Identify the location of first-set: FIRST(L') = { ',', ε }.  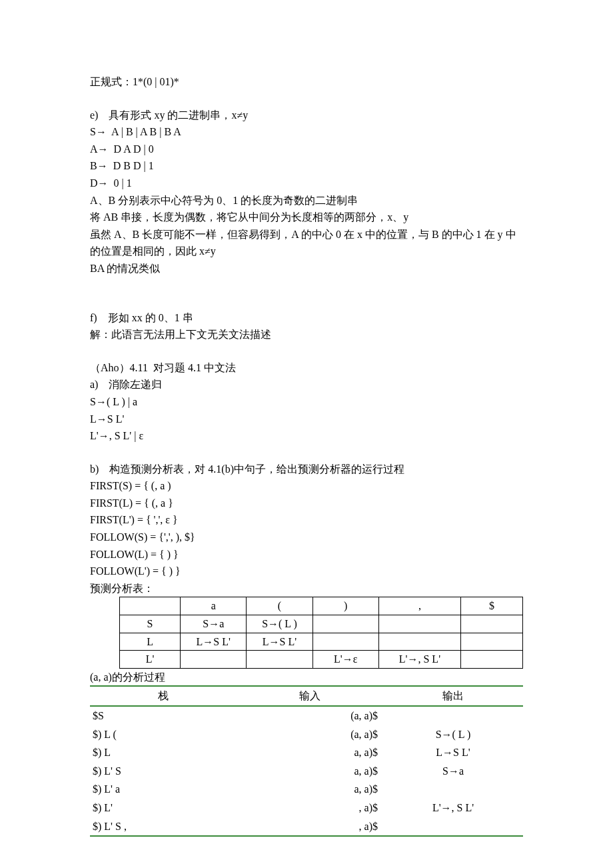
(306, 520).